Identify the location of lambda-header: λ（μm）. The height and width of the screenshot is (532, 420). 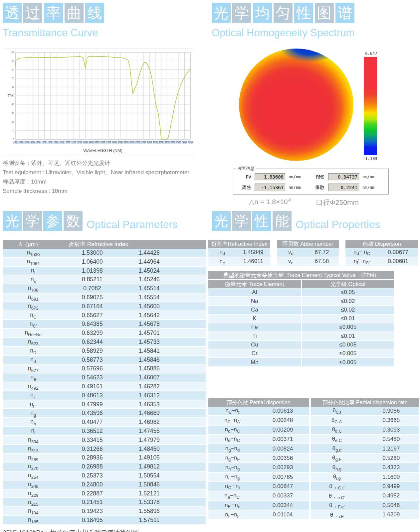
(30, 244).